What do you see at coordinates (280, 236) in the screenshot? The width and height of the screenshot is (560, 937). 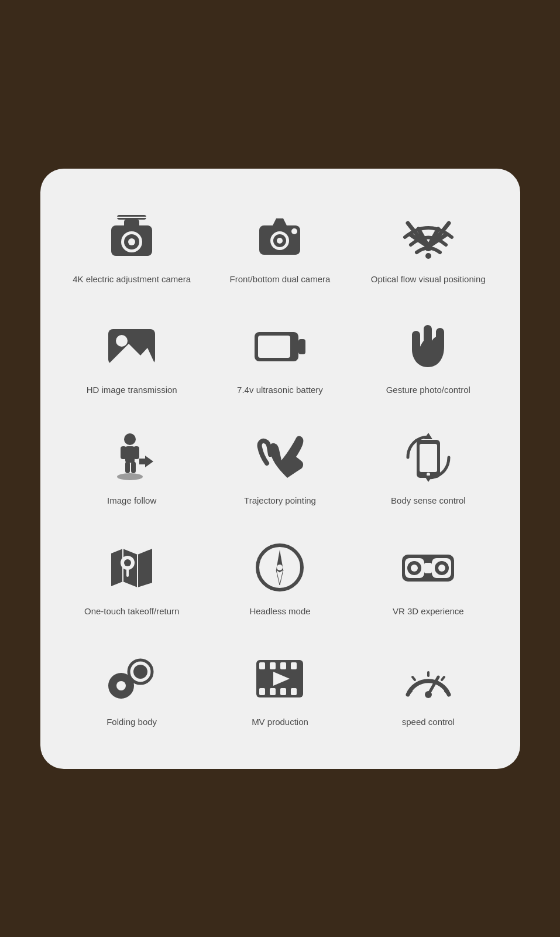 I see `camera-icon` at bounding box center [280, 236].